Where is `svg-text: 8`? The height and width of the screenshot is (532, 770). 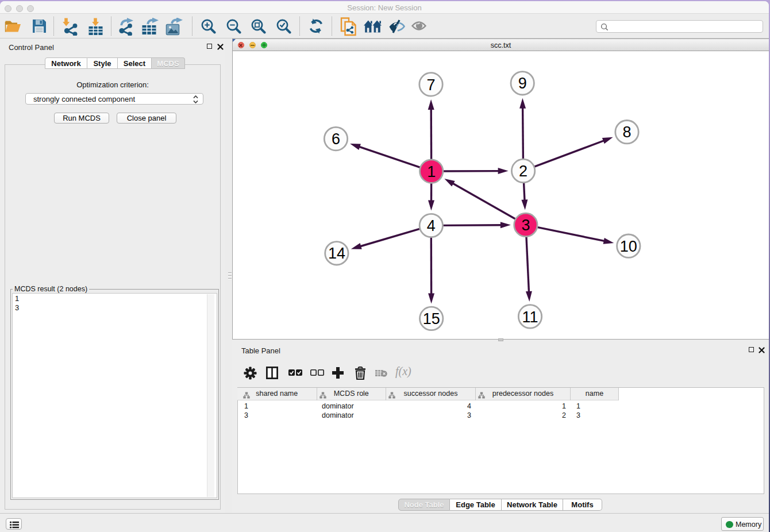 svg-text: 8 is located at coordinates (626, 132).